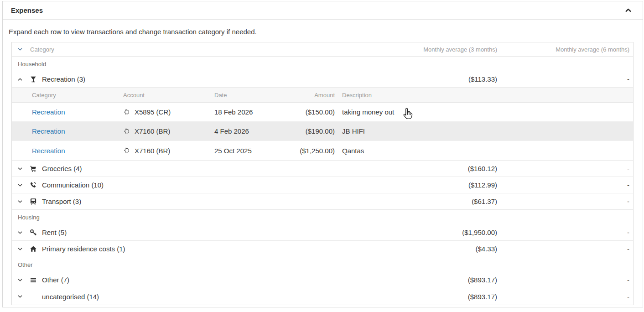 Image resolution: width=644 pixels, height=312 pixels. What do you see at coordinates (311, 131) in the screenshot?
I see `transaction-amount: ($190.00)` at bounding box center [311, 131].